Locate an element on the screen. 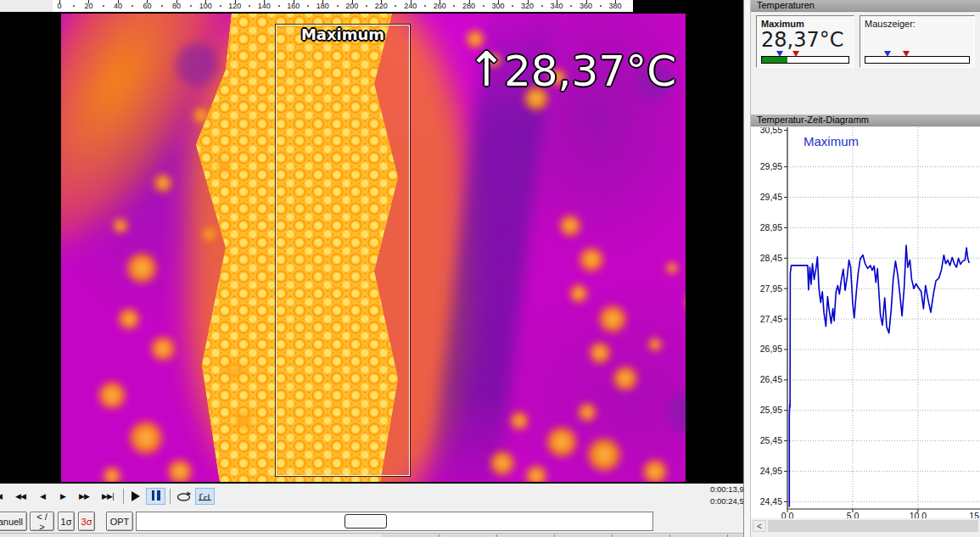  pause-button is located at coordinates (156, 496).